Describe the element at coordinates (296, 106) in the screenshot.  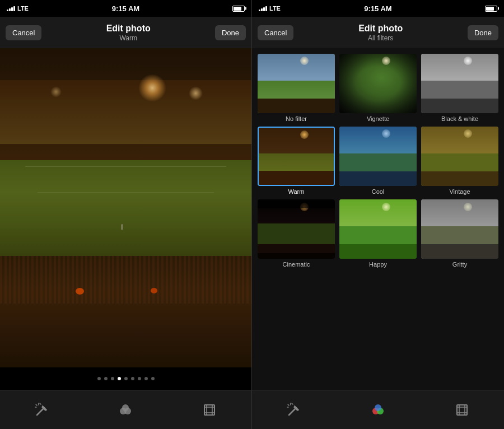
I see `nf-stands` at that location.